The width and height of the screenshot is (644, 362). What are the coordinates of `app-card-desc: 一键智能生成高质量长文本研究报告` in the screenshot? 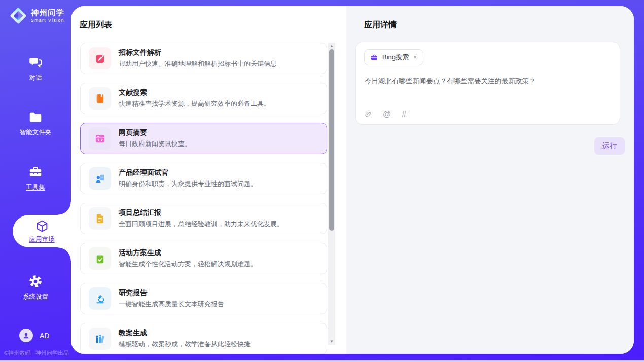 It's located at (171, 304).